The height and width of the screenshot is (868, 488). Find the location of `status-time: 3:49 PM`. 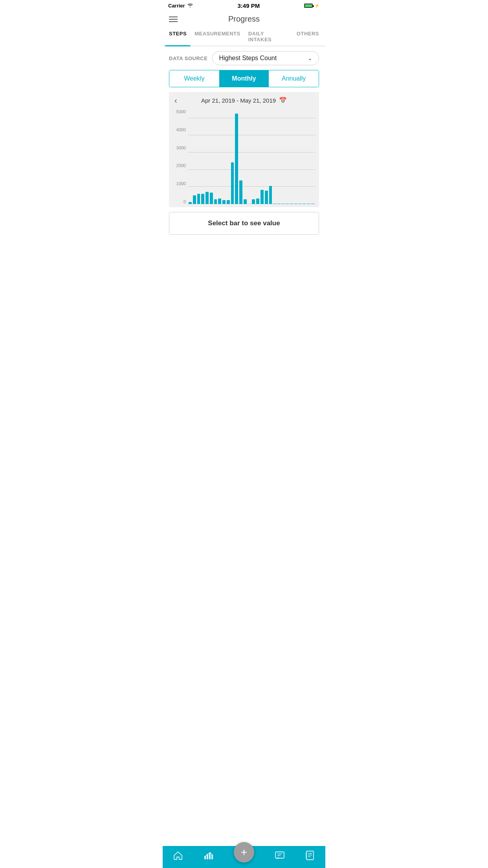

status-time: 3:49 PM is located at coordinates (248, 6).